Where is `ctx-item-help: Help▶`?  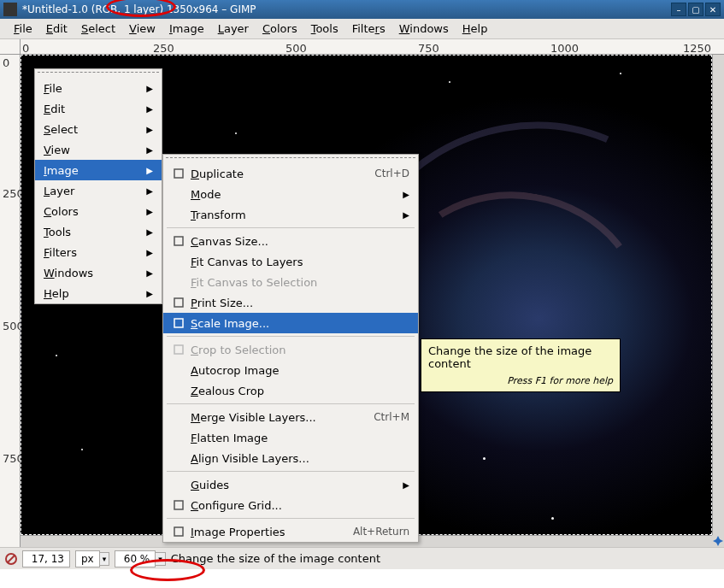 ctx-item-help: Help▶ is located at coordinates (98, 293).